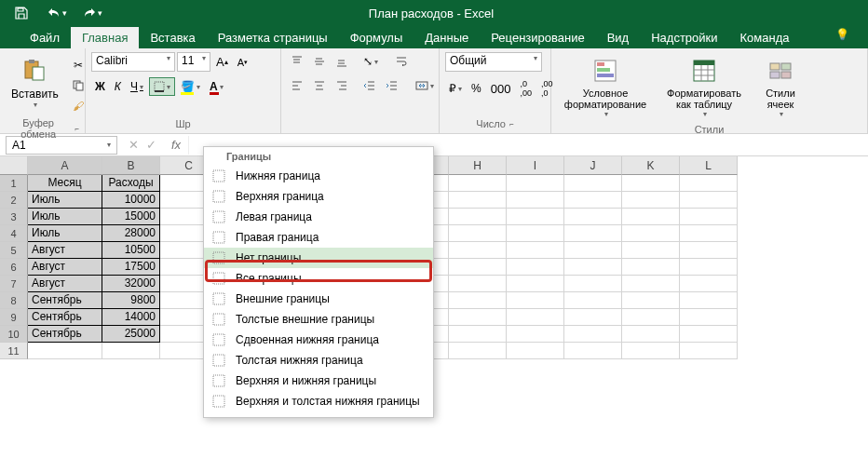 Image resolution: width=868 pixels, height=472 pixels. Describe the element at coordinates (618, 37) in the screenshot. I see `tab-view: Вид` at that location.